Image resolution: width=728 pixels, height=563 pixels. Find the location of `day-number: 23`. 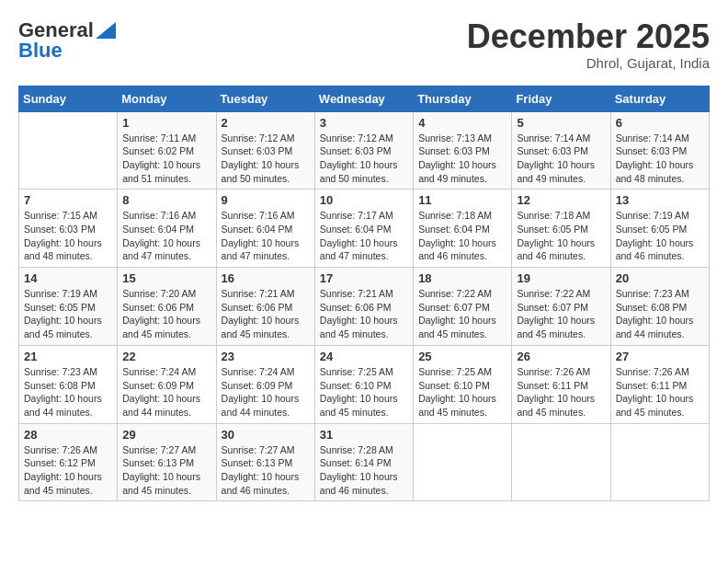

day-number: 23 is located at coordinates (266, 357).